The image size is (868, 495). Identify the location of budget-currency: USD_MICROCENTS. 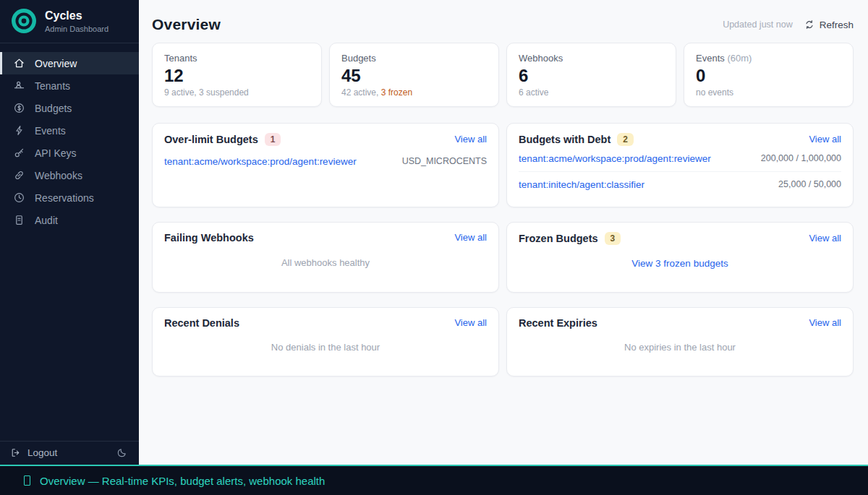
(444, 161).